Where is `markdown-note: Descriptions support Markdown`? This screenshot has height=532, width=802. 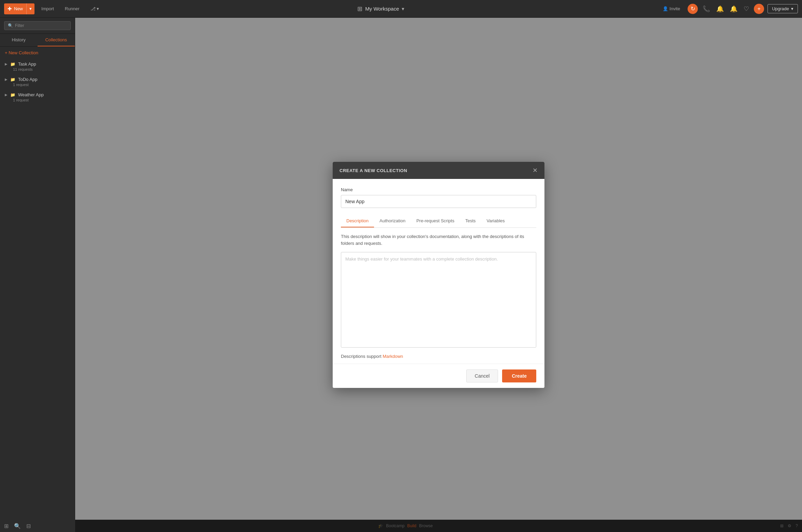 markdown-note: Descriptions support Markdown is located at coordinates (439, 356).